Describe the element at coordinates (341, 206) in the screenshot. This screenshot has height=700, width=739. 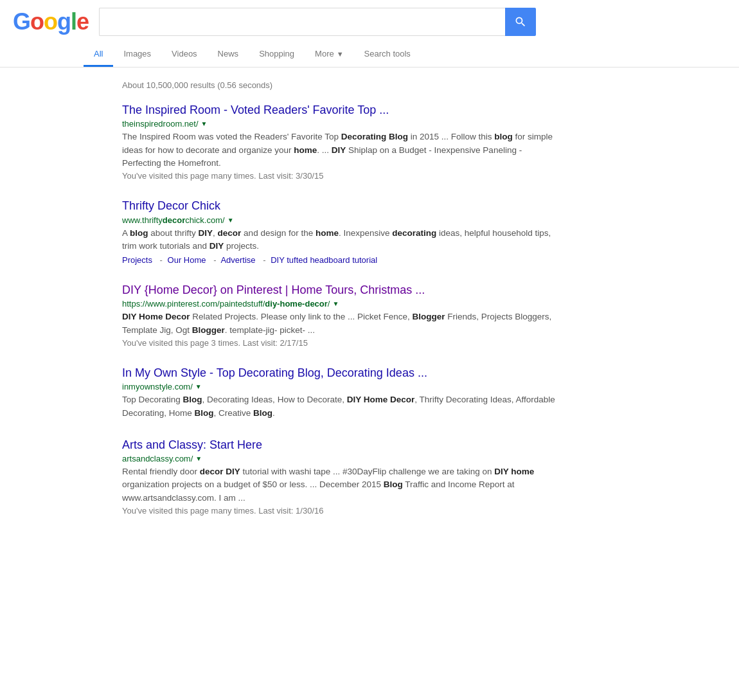
I see `result-2-title: Thrifty Decor Chick` at that location.